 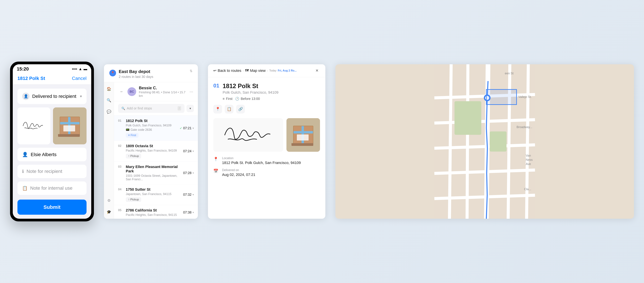 What do you see at coordinates (34, 126) in the screenshot?
I see `signature-box` at bounding box center [34, 126].